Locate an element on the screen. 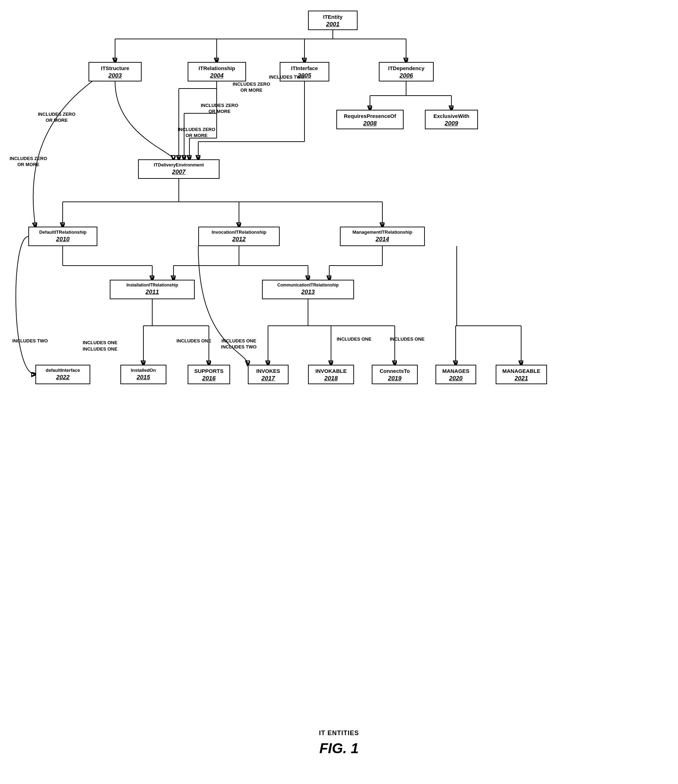  node-itdependency: ITDependency 2006 is located at coordinates (406, 72).